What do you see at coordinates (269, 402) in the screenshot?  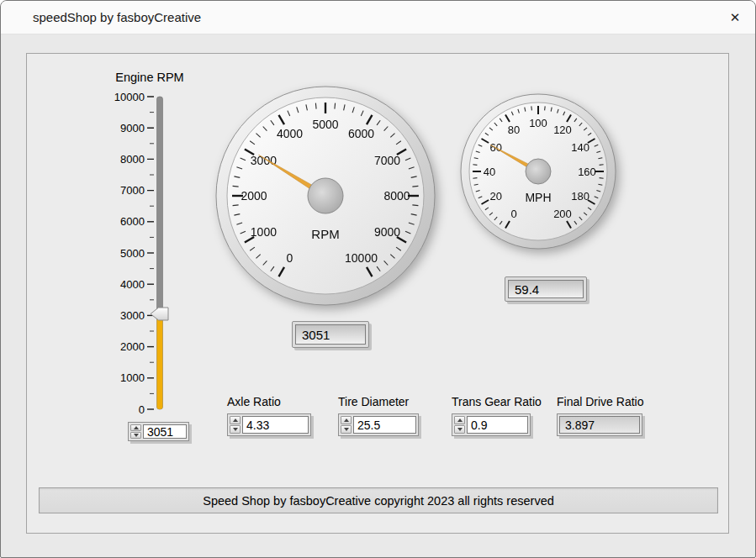 I see `axle-ratio-label: Axle Ratio` at bounding box center [269, 402].